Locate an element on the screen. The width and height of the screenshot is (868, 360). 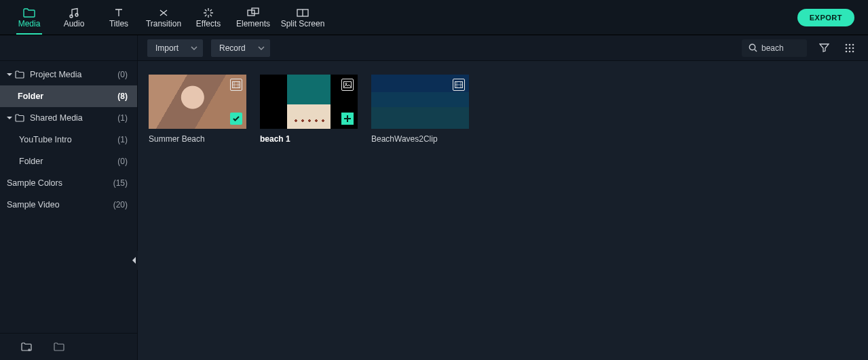
selected-check-icon is located at coordinates (236, 119).